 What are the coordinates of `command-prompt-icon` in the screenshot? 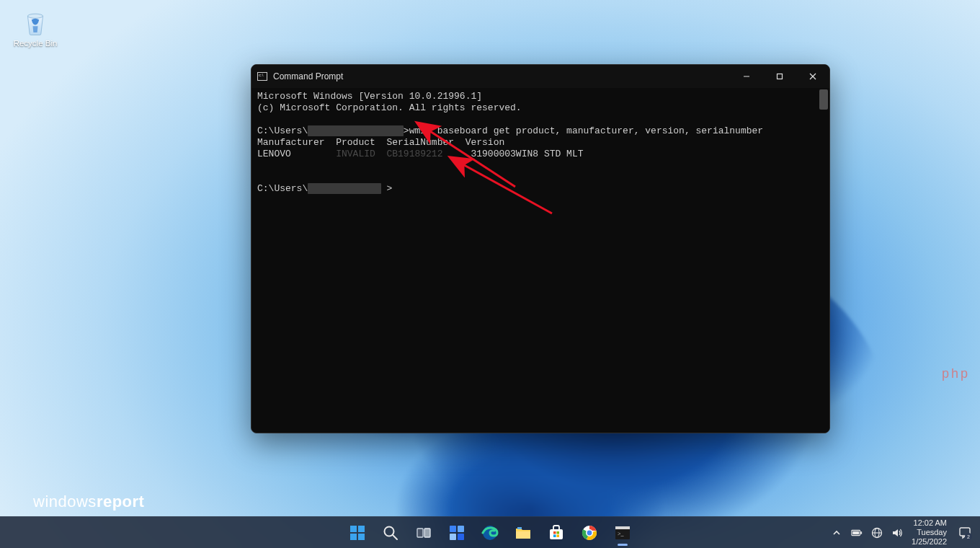 It's located at (262, 76).